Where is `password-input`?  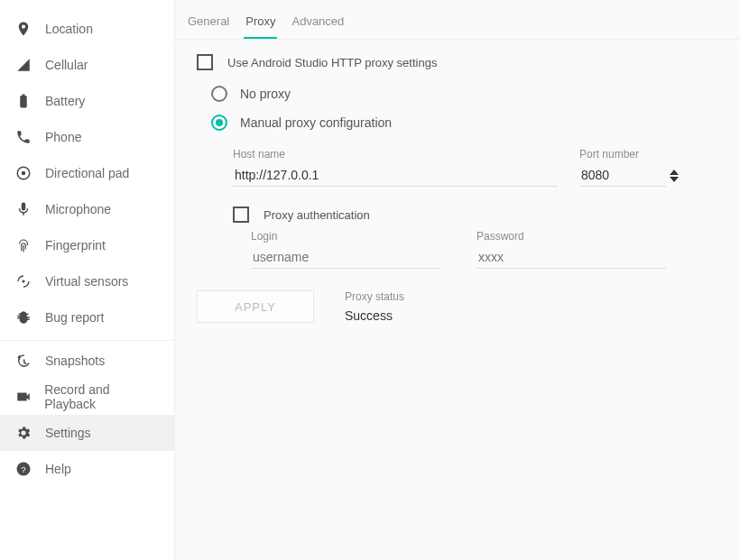 password-input is located at coordinates (571, 258).